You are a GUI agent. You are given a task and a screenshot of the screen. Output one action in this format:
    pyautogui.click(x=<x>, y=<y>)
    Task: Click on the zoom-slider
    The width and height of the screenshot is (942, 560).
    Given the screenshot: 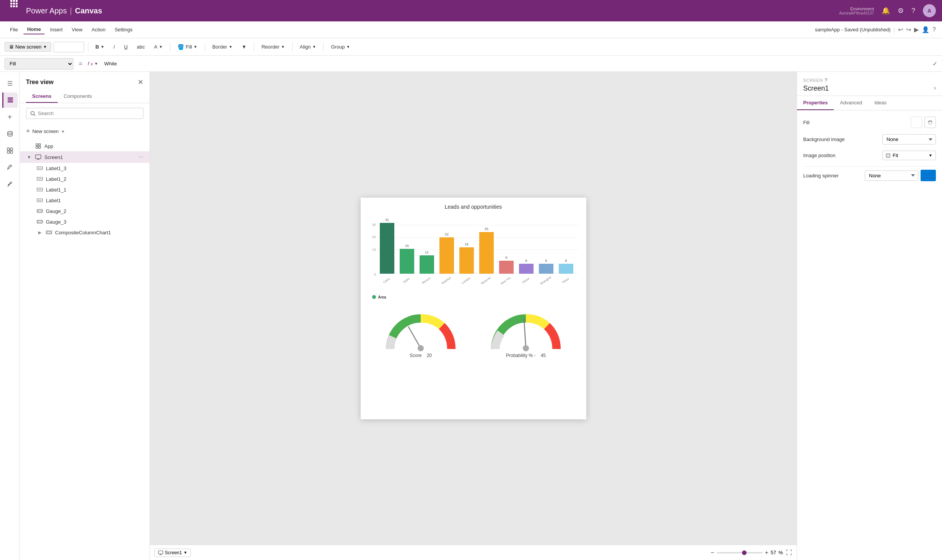 What is the action you would take?
    pyautogui.click(x=740, y=553)
    